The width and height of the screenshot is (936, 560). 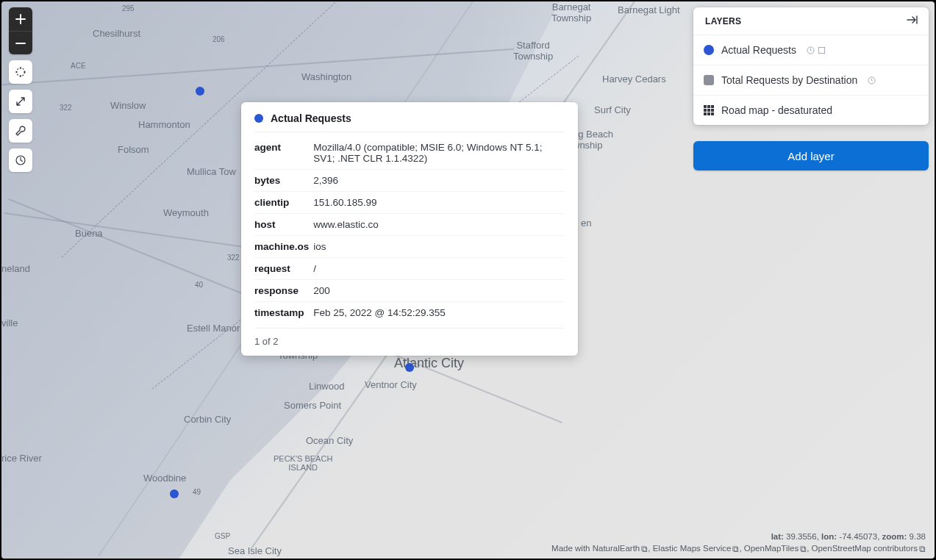 What do you see at coordinates (21, 160) in the screenshot?
I see `timeslider-button` at bounding box center [21, 160].